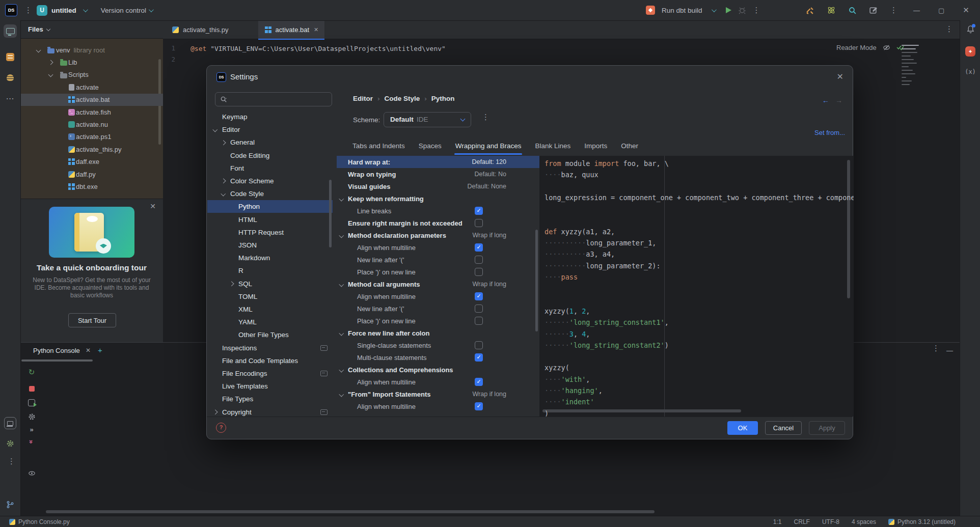 The image size is (980, 527). What do you see at coordinates (221, 428) in the screenshot?
I see `help-icon: ?` at bounding box center [221, 428].